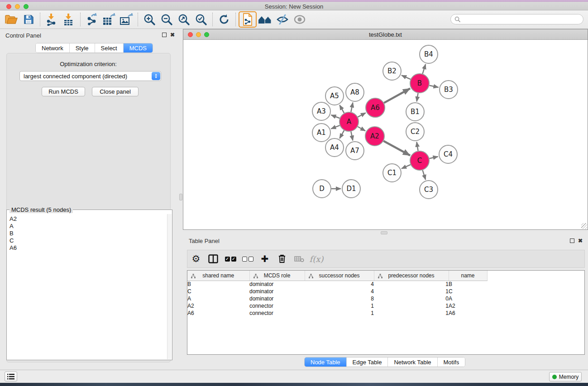 This screenshot has height=386, width=588. I want to click on search-box, so click(517, 19).